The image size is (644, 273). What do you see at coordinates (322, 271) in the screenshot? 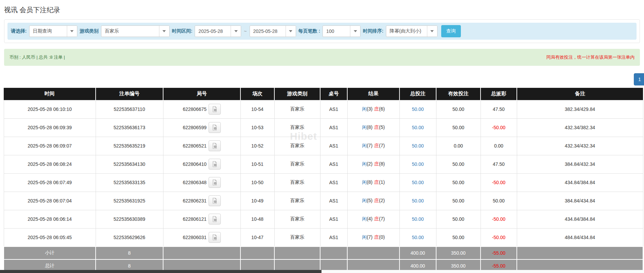
I see `horizontal-scrollbar` at bounding box center [322, 271].